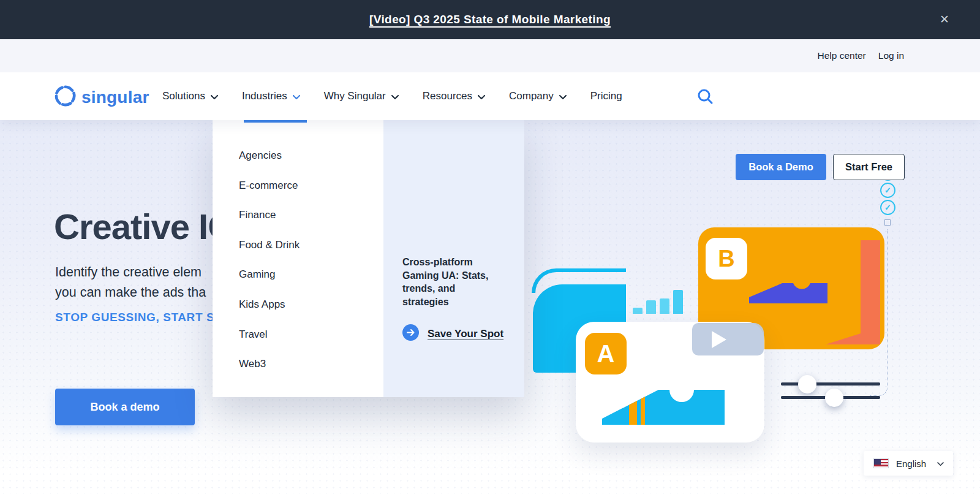 The image size is (980, 494). What do you see at coordinates (140, 317) in the screenshot?
I see `hero-eyebrow-text: STOP GUESSING, START SC` at bounding box center [140, 317].